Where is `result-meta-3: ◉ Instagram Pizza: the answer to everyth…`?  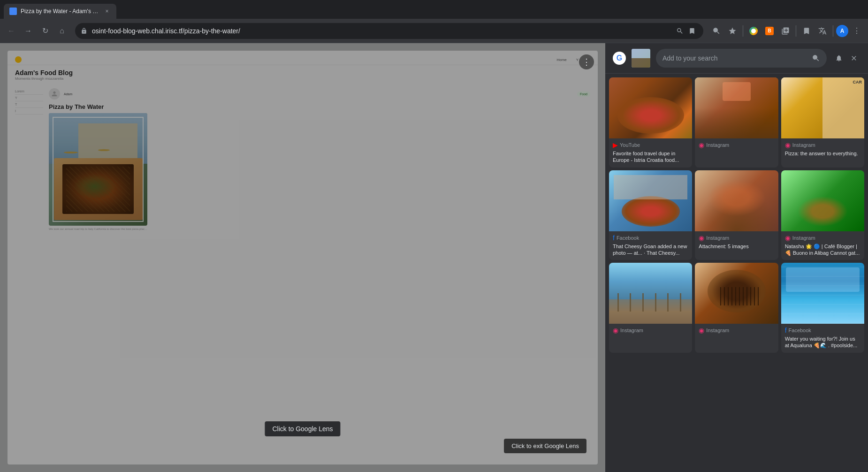 result-meta-3: ◉ Instagram Pizza: the answer to everyth… is located at coordinates (823, 149).